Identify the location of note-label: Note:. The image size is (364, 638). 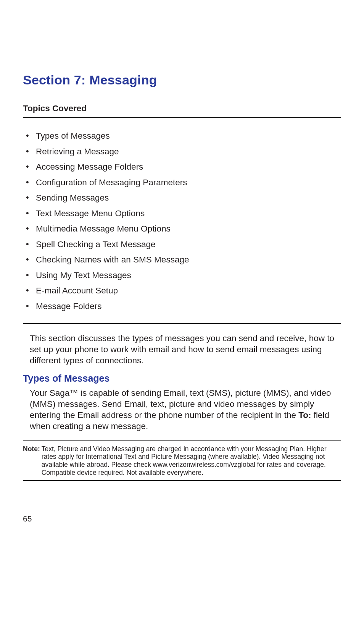
(32, 461).